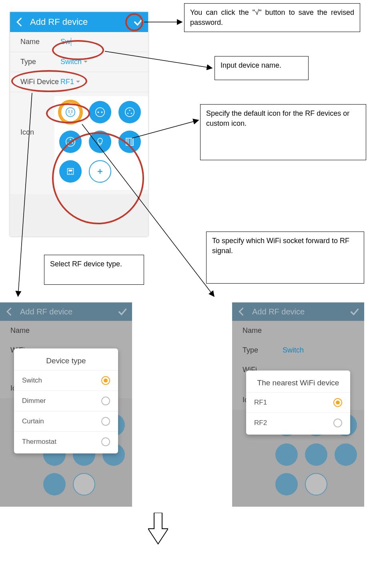 This screenshot has height=588, width=389. What do you see at coordinates (272, 18) in the screenshot?
I see `callout-save: You can click the "√" button to save the…` at bounding box center [272, 18].